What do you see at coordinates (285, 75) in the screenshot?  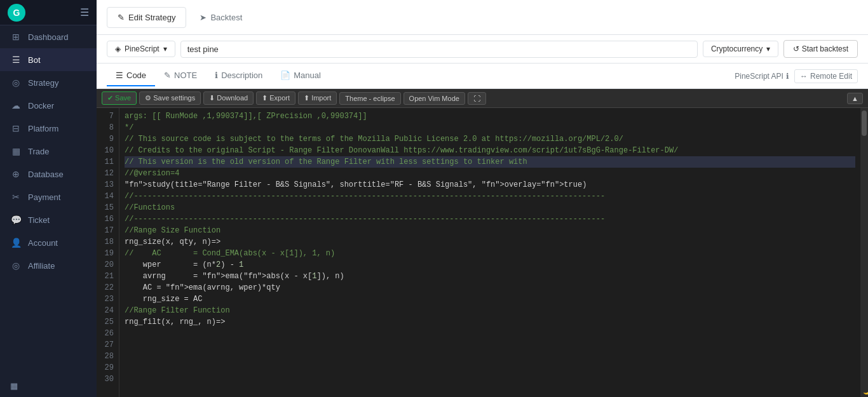 I see `manual-icon: 📄` at bounding box center [285, 75].